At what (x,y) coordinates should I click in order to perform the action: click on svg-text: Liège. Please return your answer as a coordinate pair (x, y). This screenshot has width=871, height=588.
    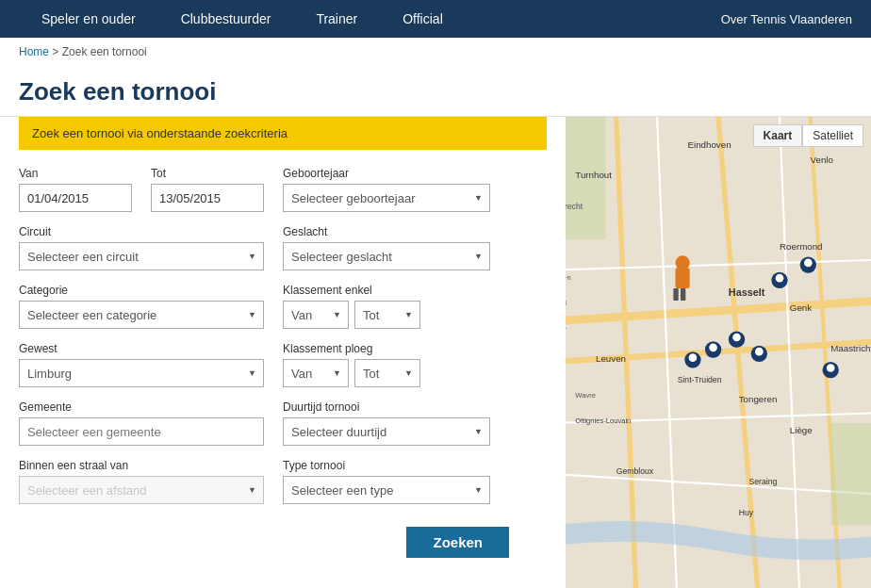
    Looking at the image, I should click on (801, 430).